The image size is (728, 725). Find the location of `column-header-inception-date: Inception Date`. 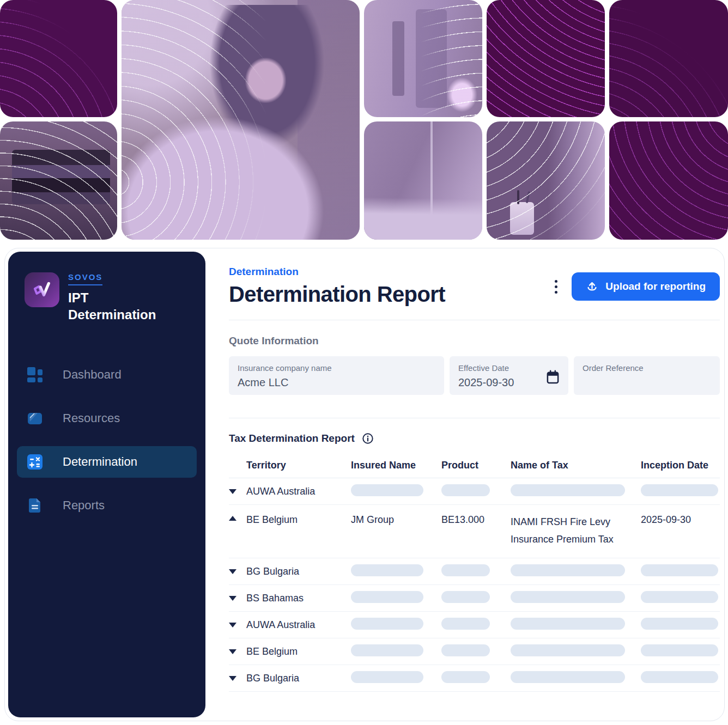

column-header-inception-date: Inception Date is located at coordinates (680, 465).